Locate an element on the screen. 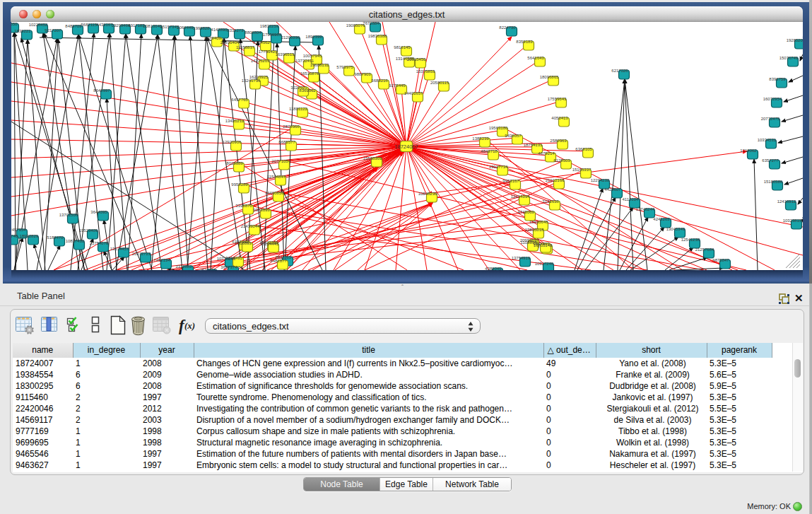  svg-text: 14460856 is located at coordinates (274, 193).